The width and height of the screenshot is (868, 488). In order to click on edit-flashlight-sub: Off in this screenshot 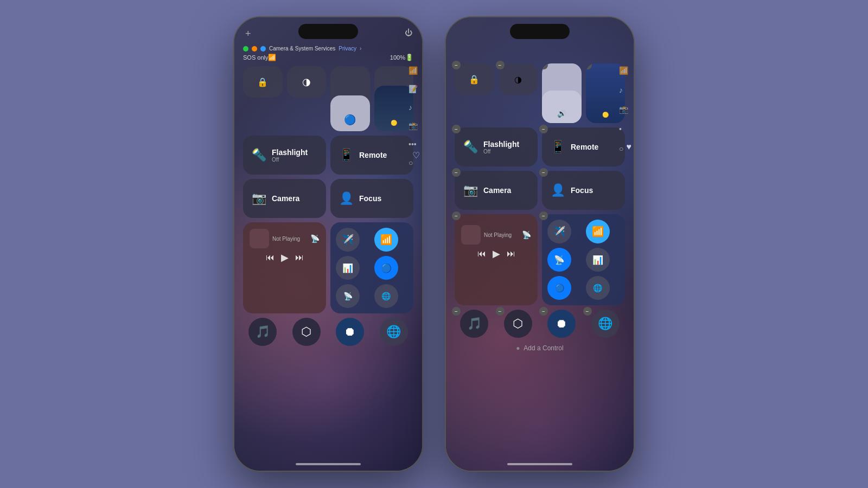, I will do `click(501, 152)`.